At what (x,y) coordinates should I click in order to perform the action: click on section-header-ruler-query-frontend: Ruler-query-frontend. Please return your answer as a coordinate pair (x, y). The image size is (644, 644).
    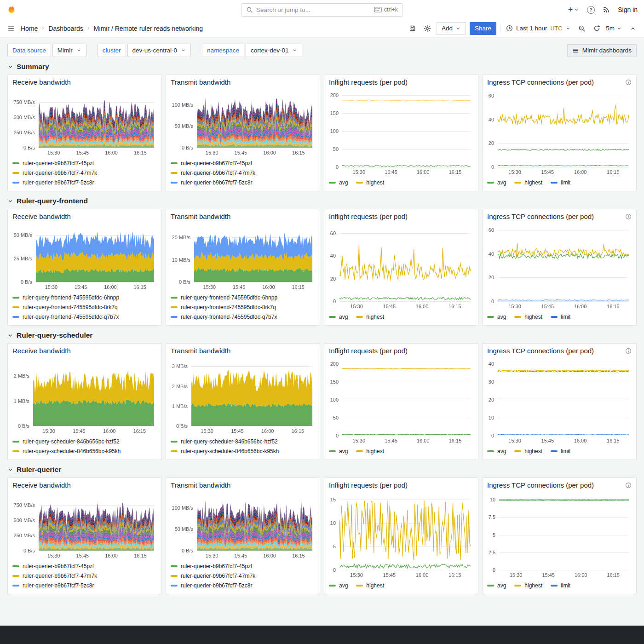
    Looking at the image, I should click on (322, 201).